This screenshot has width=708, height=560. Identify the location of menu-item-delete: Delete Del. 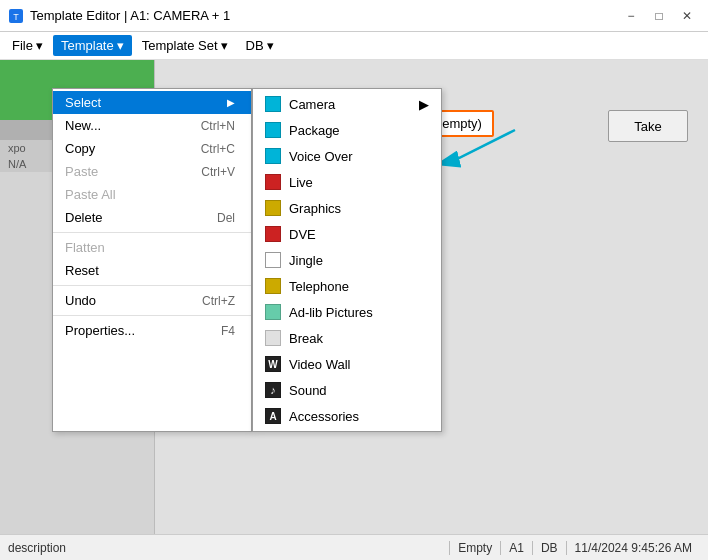
(152, 218).